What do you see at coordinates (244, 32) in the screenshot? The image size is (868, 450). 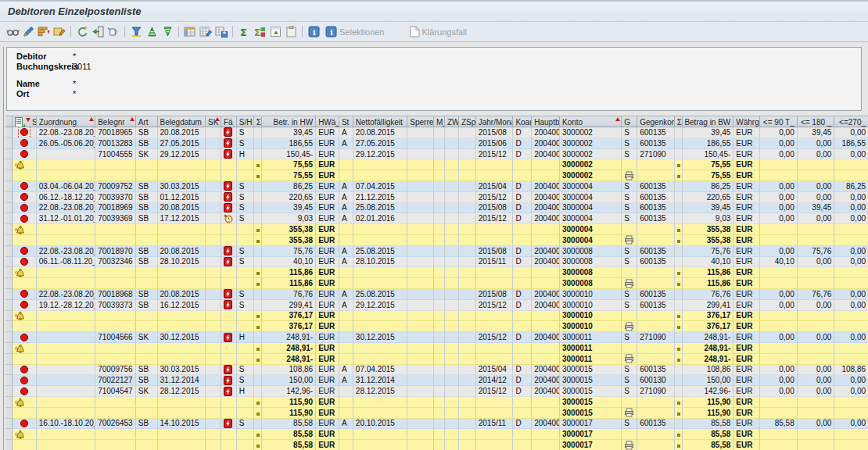 I see `sum-icon: Σ` at bounding box center [244, 32].